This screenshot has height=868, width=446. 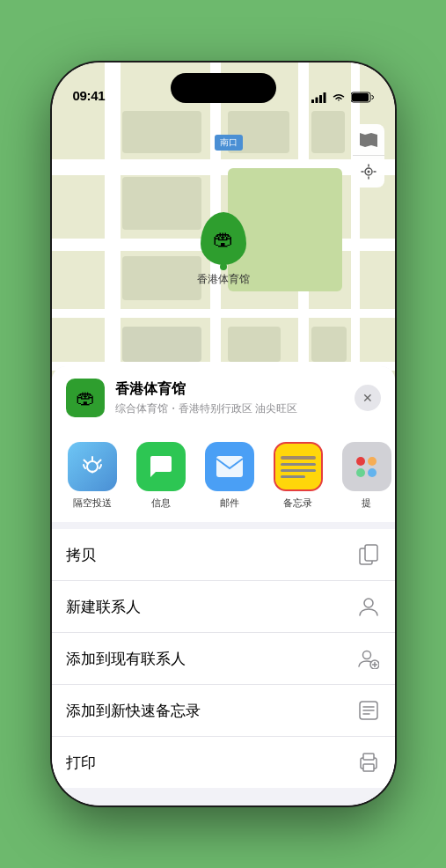 I want to click on airdrop-label: 隔空投送, so click(x=92, y=504).